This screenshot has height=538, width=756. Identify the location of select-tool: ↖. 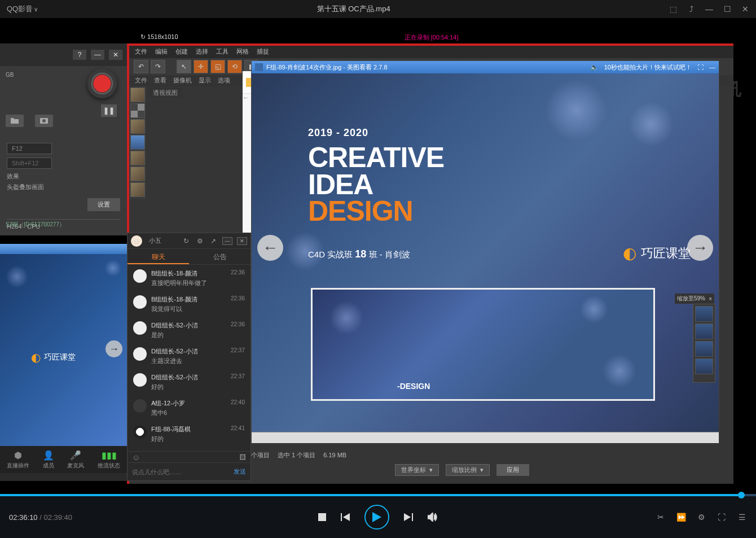
(184, 67).